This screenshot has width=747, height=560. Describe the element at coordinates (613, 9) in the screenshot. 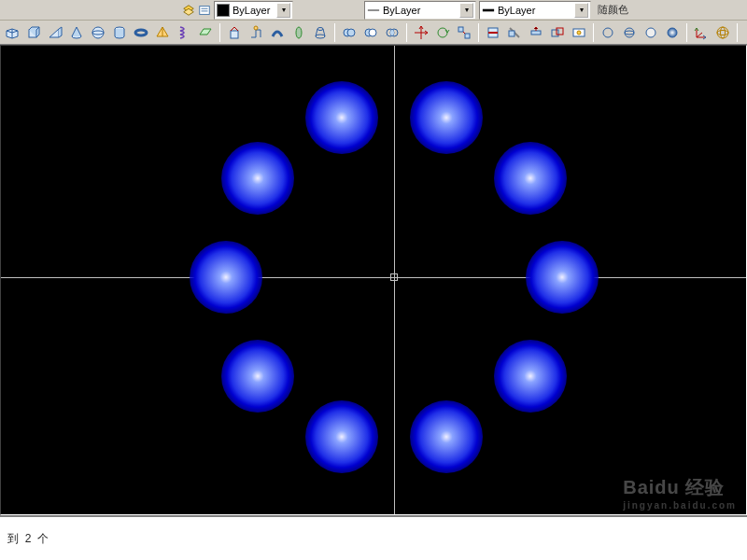

I see `random-color-label: 随颜色` at that location.